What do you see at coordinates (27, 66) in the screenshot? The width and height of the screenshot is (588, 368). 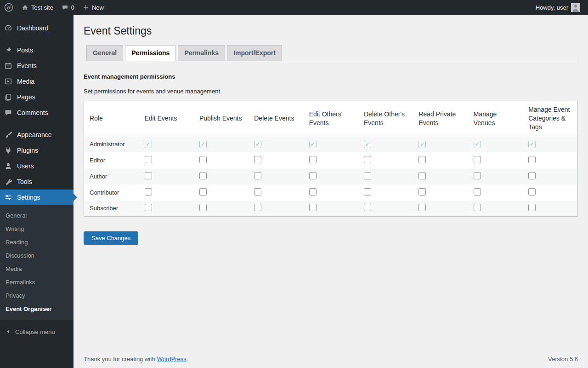 I see `sidebar-item-label: Events` at bounding box center [27, 66].